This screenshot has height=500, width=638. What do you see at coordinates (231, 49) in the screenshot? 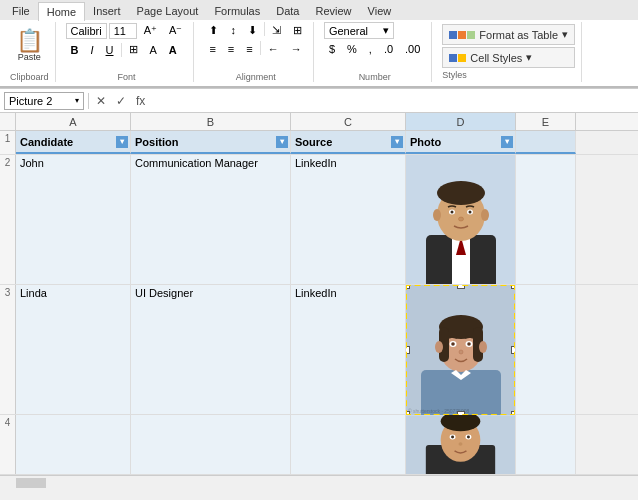
I see `align-center-button: ≡` at bounding box center [231, 49].